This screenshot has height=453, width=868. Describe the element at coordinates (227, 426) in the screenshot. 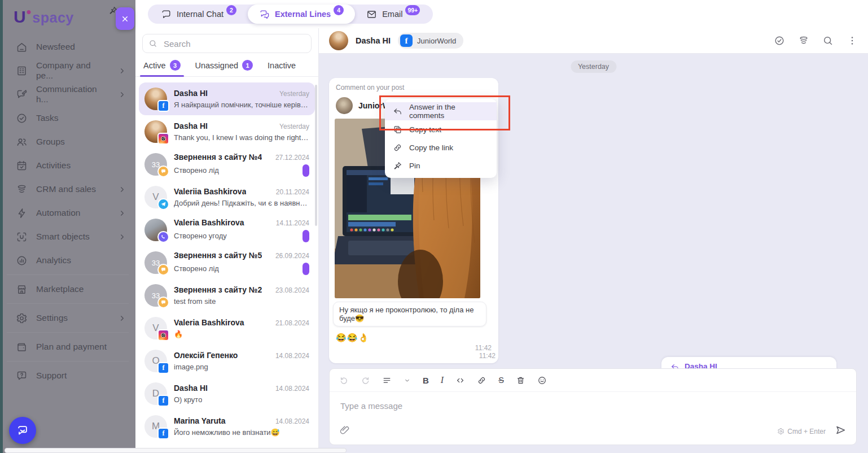

I see `chat-list-item: MfMarina Yaruta14.08.2024Його неможливо …` at that location.